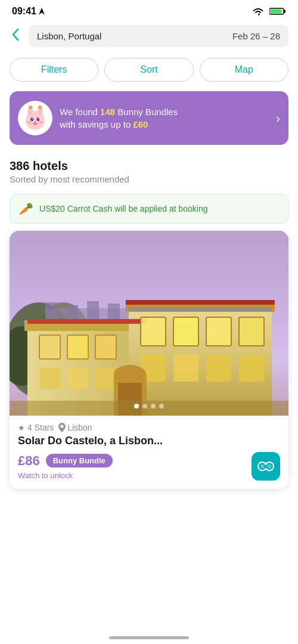  Describe the element at coordinates (149, 70) in the screenshot. I see `sort-button: Sort` at that location.